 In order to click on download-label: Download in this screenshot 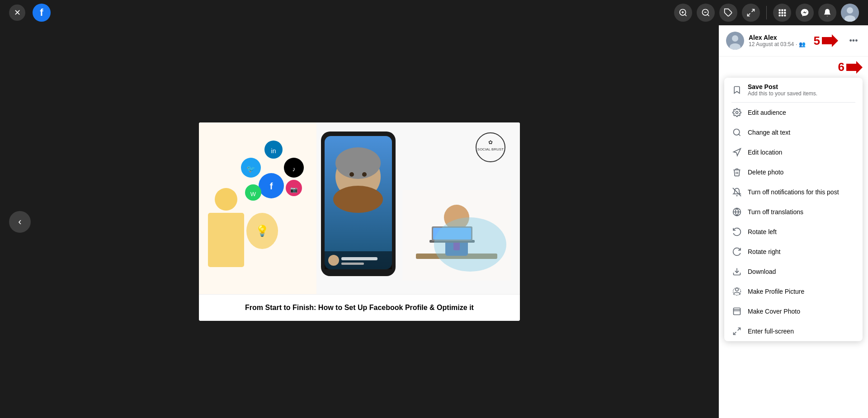, I will do `click(762, 272)`.